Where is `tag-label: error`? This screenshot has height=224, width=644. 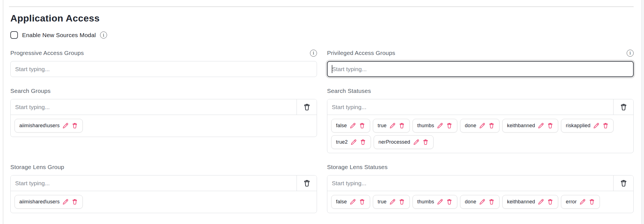 tag-label: error is located at coordinates (571, 202).